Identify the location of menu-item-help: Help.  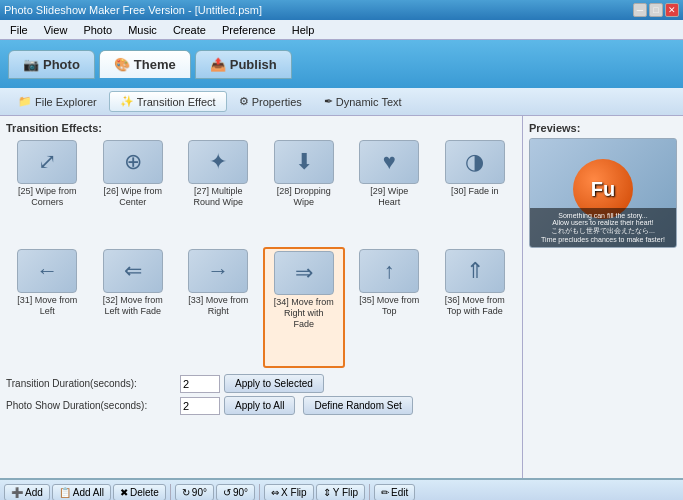
(304, 30).